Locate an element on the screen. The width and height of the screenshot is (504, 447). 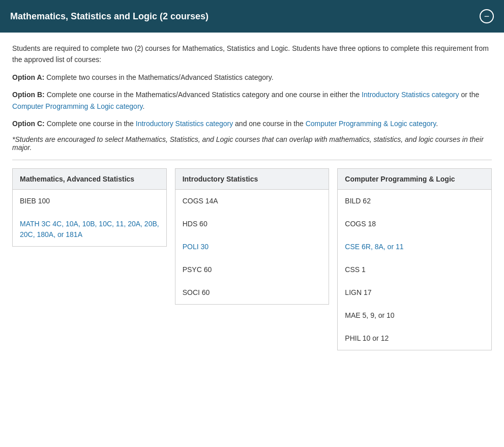
comp-logic-link-b: Computer Programming & Logic category is located at coordinates (77, 106).